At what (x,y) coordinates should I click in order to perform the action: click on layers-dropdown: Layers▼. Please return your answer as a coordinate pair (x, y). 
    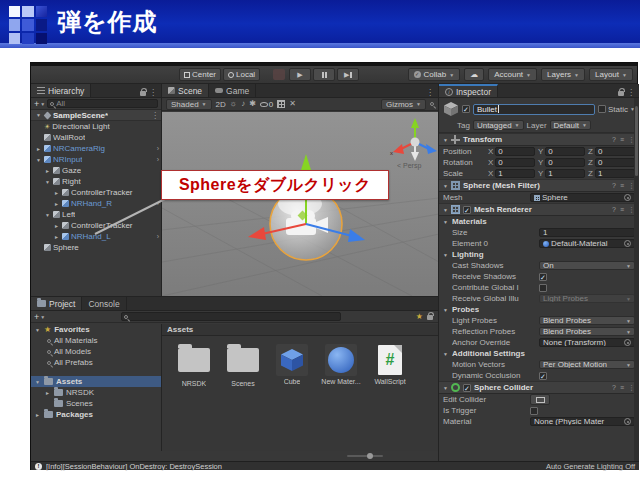
    Looking at the image, I should click on (563, 74).